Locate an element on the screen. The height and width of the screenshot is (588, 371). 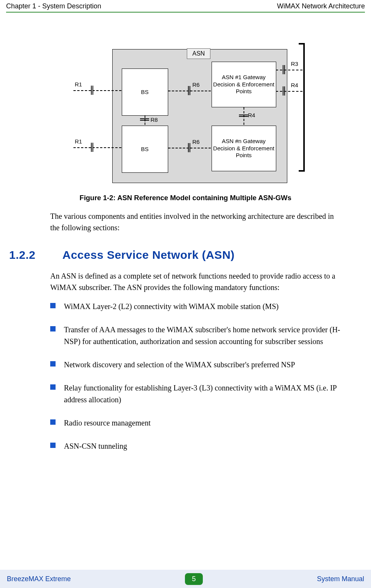
list-item: ASN-CSN tunneling is located at coordinates (196, 446).